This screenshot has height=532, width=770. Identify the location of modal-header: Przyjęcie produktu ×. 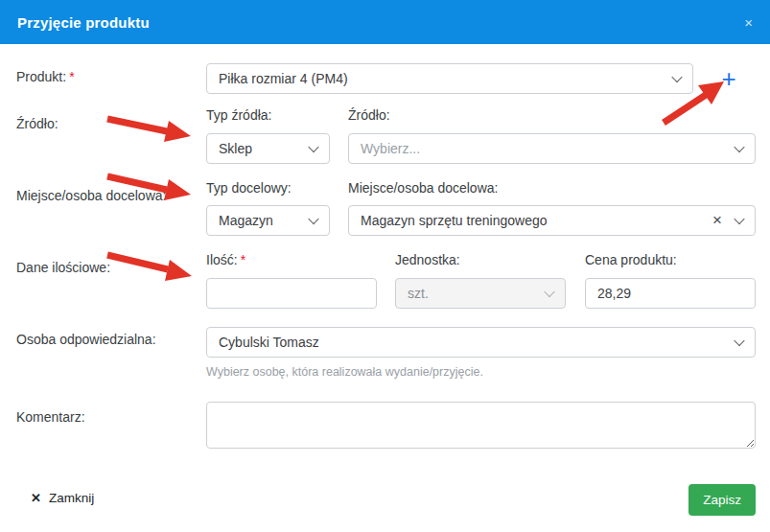
(385, 22).